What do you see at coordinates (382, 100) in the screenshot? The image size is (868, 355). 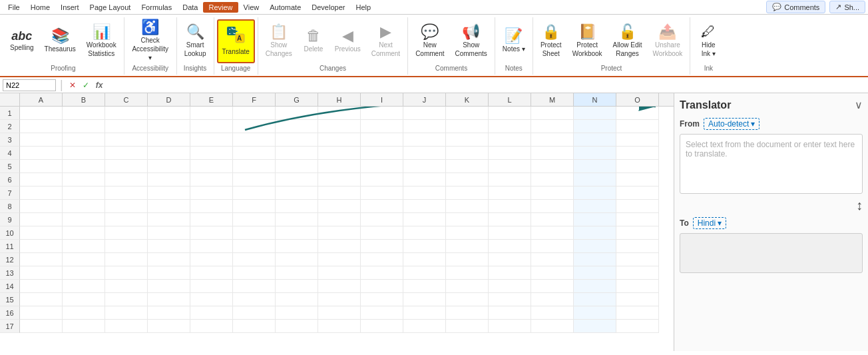 I see `col-header-i: I` at bounding box center [382, 100].